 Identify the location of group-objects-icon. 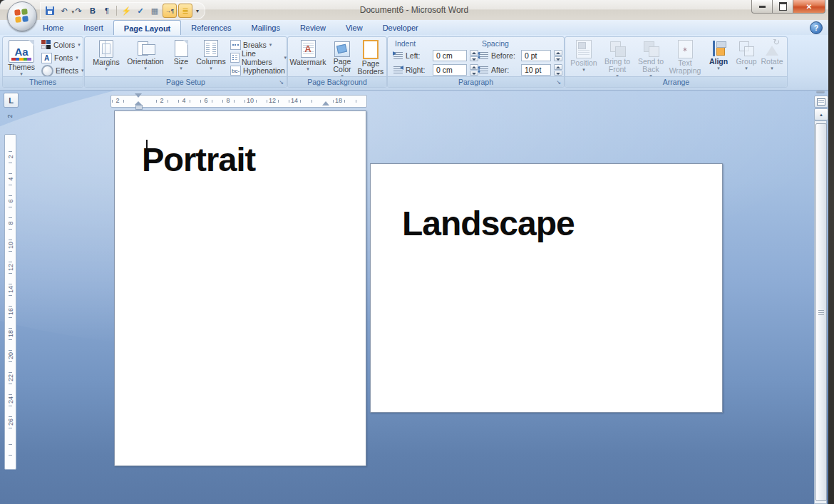
(746, 48).